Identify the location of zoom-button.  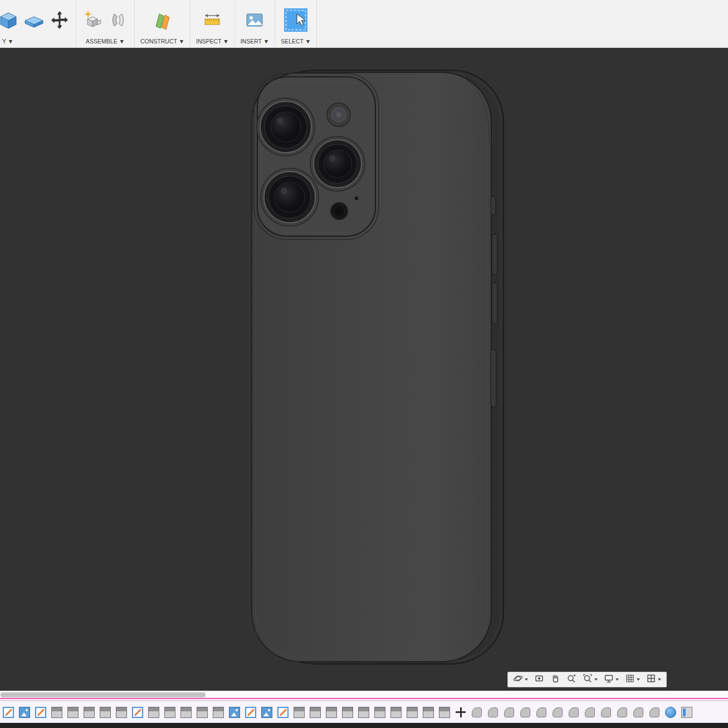
(571, 680).